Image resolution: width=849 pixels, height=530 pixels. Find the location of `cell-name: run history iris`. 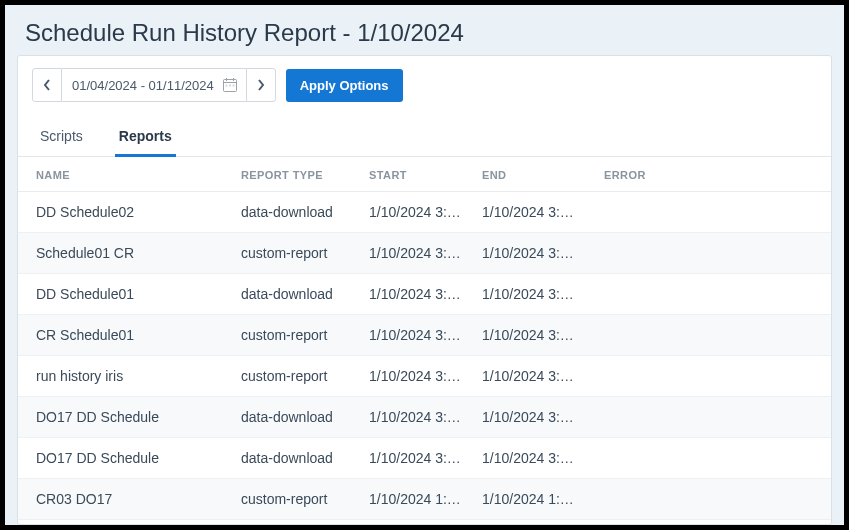

cell-name: run history iris is located at coordinates (138, 376).